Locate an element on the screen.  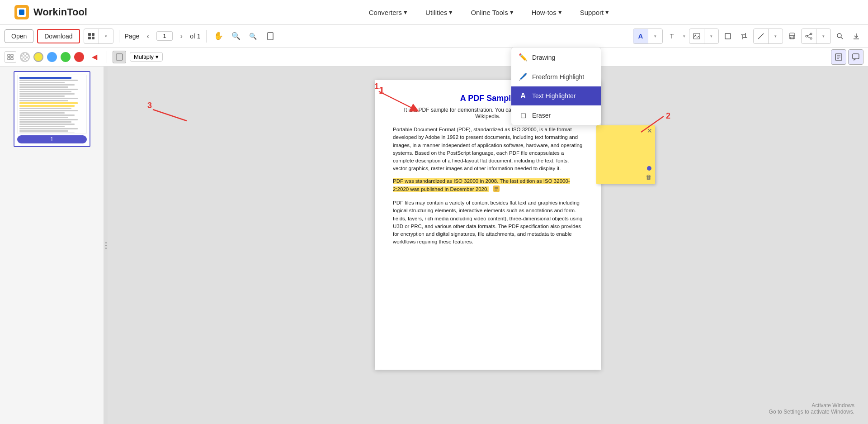
text-highlighter-icon: A is located at coordinates (523, 96).